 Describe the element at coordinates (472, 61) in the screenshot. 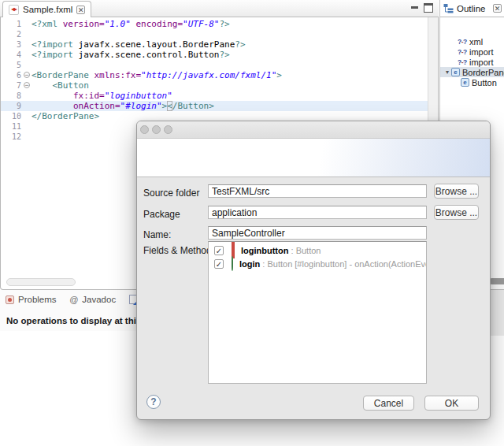

I see `outline-tree: ?-?xml?-?import?-?import▾eBorderPaneeBut…` at that location.